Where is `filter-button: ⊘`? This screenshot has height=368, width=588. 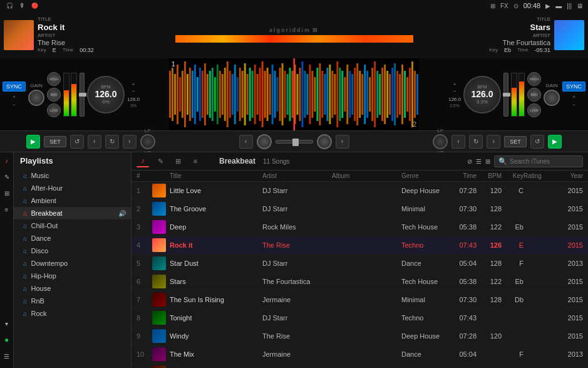
filter-button: ⊘ is located at coordinates (470, 162).